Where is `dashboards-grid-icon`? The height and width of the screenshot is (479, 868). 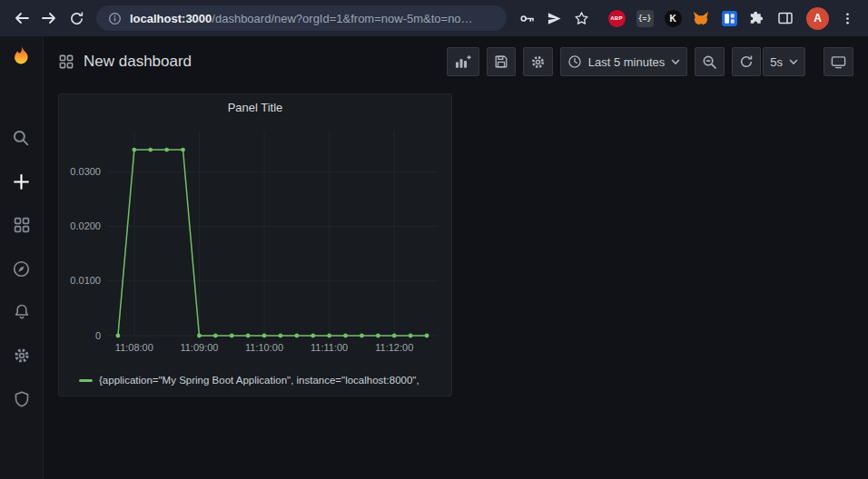
dashboards-grid-icon is located at coordinates (22, 225).